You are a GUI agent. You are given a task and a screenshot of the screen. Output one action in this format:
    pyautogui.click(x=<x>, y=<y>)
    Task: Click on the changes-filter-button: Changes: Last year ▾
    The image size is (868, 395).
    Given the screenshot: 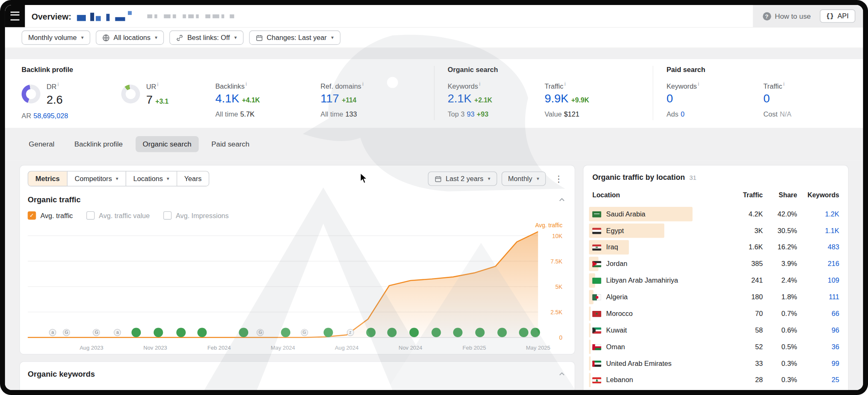 What is the action you would take?
    pyautogui.click(x=295, y=37)
    